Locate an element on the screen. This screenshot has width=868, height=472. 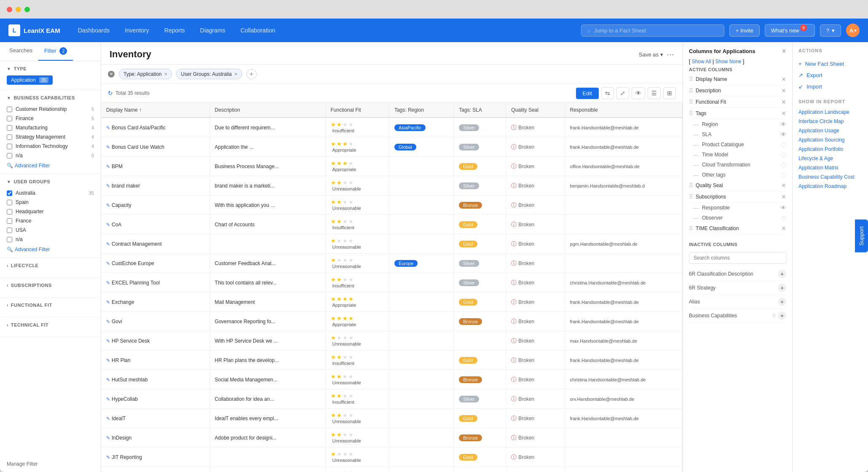
columns-icon: ⇆ is located at coordinates (608, 93).